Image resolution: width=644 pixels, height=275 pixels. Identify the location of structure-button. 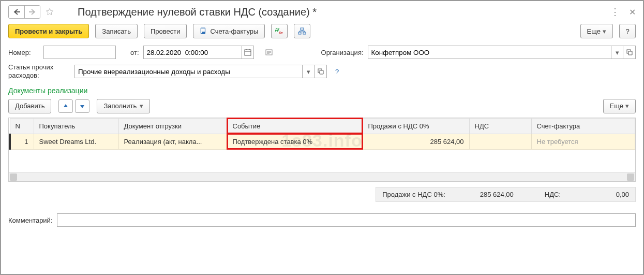
(302, 31).